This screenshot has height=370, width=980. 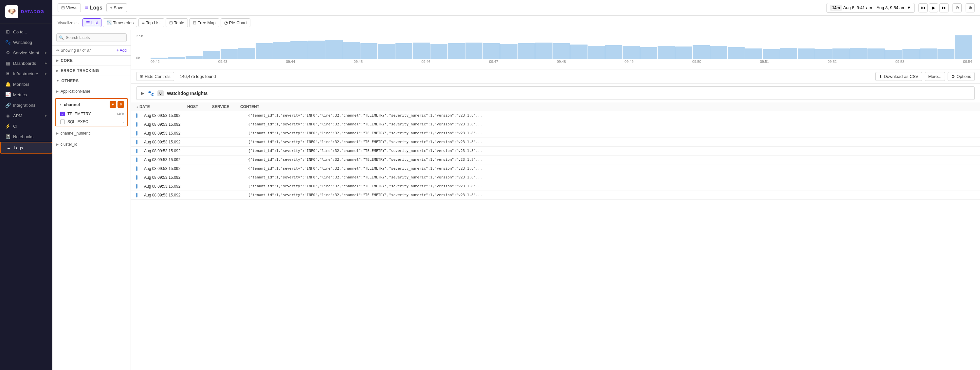 I want to click on sidebar-item-integrations: 🔗 Integrations, so click(x=26, y=105).